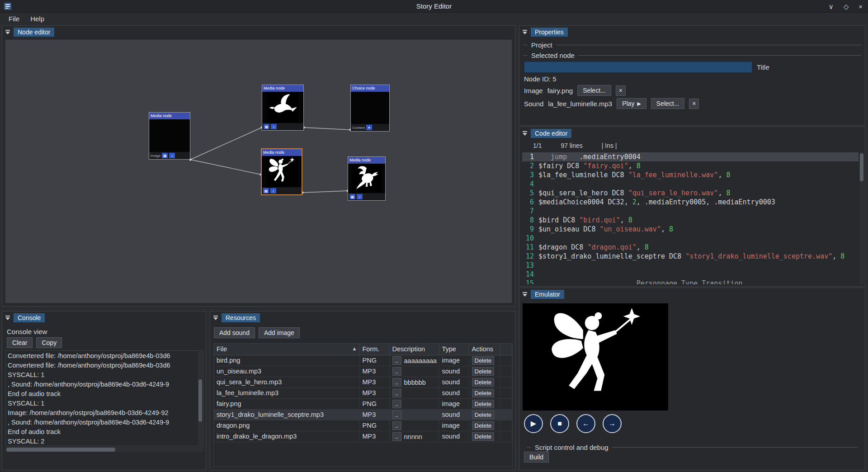 This screenshot has height=472, width=868. Describe the element at coordinates (363, 425) in the screenshot. I see `table-row: dragon.pngPNG..imageDelete` at that location.